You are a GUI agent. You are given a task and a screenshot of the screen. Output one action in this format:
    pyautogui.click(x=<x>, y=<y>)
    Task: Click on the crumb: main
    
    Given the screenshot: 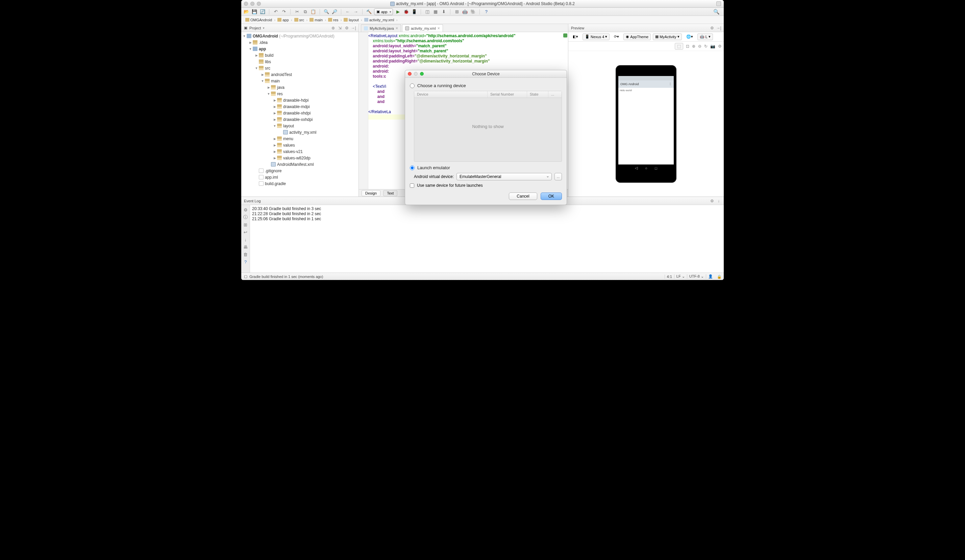 What is the action you would take?
    pyautogui.click(x=317, y=20)
    